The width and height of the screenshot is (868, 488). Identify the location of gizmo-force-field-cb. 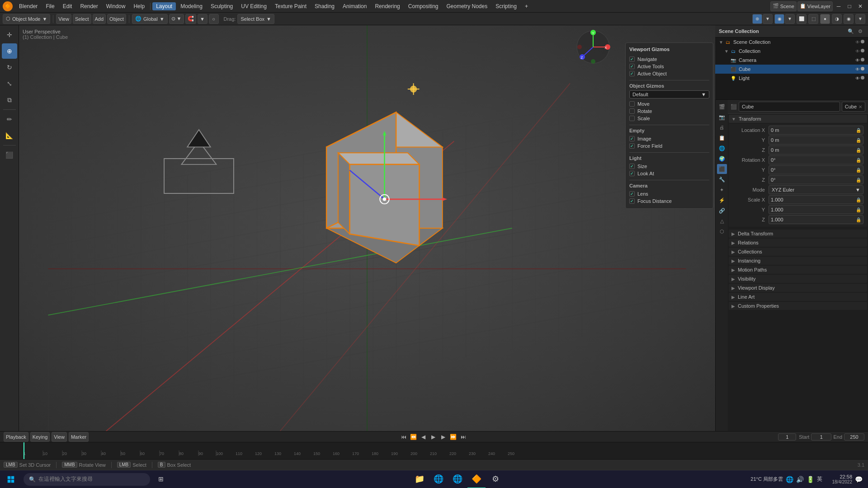
(632, 146).